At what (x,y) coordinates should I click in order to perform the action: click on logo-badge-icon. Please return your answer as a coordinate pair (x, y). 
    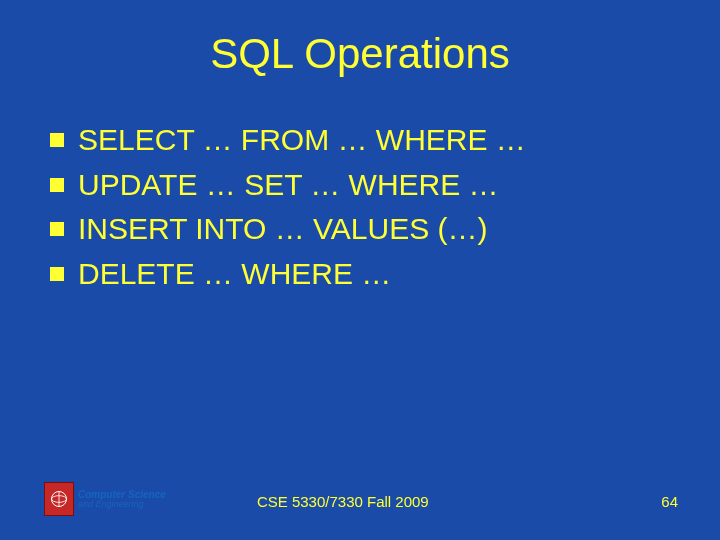
    Looking at the image, I should click on (59, 499).